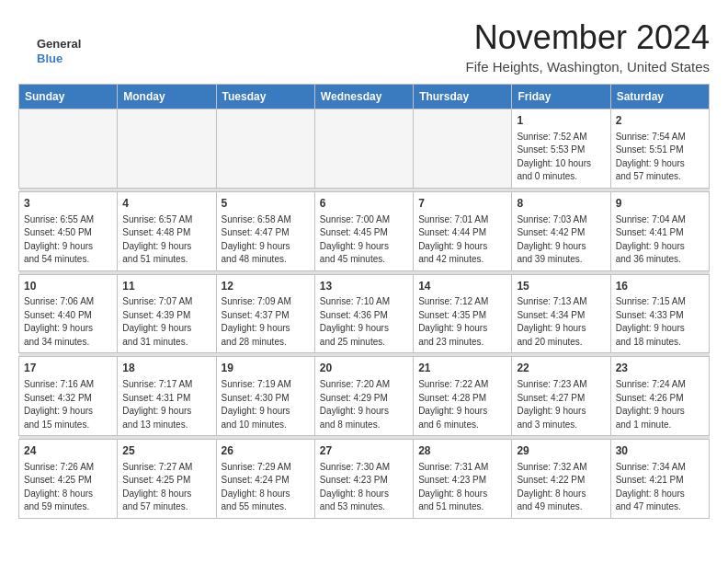 Image resolution: width=728 pixels, height=563 pixels. Describe the element at coordinates (166, 451) in the screenshot. I see `day-number: 25` at that location.